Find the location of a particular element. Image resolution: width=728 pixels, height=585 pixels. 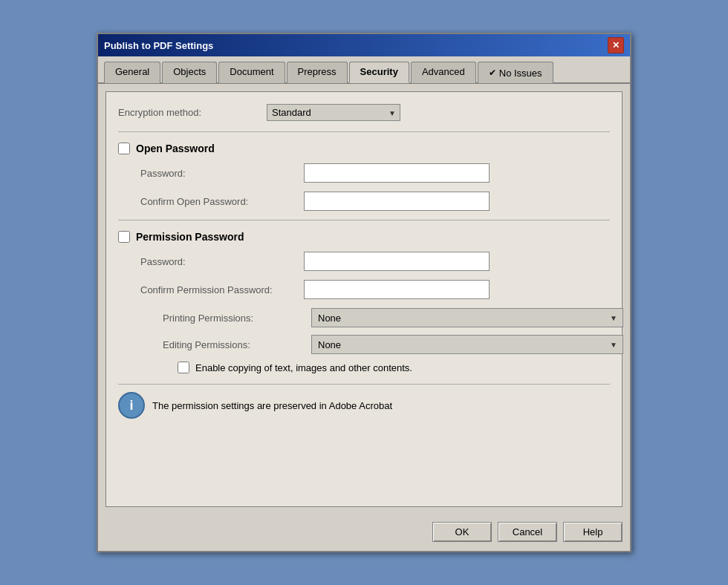

editing-perm-label: Editing Permissions: is located at coordinates (237, 344).